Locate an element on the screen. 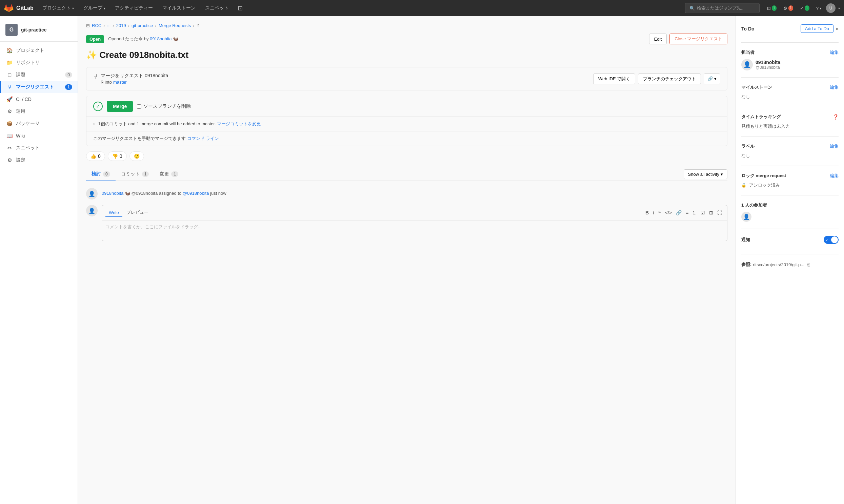 The image size is (844, 504). add-reaction-button: 🙂 is located at coordinates (137, 156).